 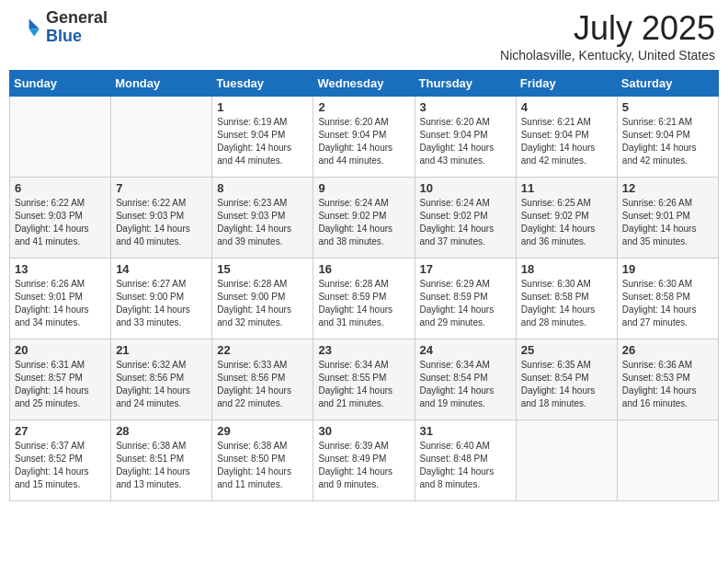 What do you see at coordinates (162, 465) in the screenshot?
I see `day-info: Sunrise: 6:38 AM Sunset: 8:51 PM Dayligh…` at bounding box center [162, 465].